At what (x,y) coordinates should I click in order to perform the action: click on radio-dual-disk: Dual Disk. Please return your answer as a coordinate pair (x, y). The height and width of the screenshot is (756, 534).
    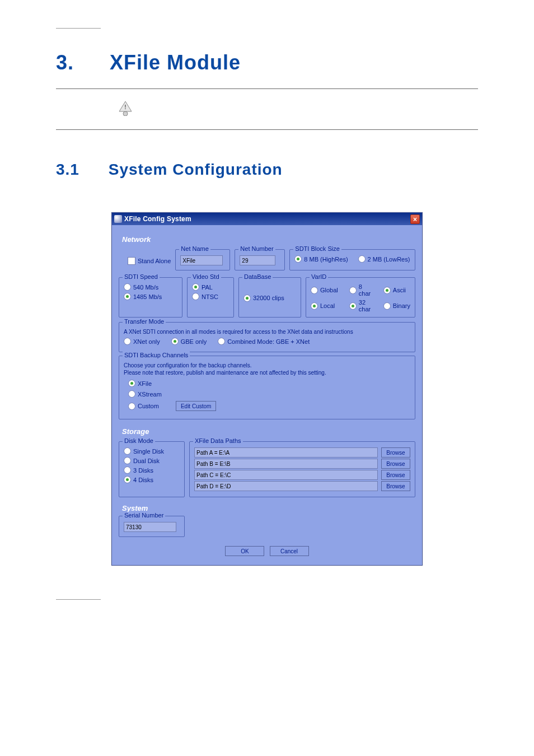
    Looking at the image, I should click on (152, 460).